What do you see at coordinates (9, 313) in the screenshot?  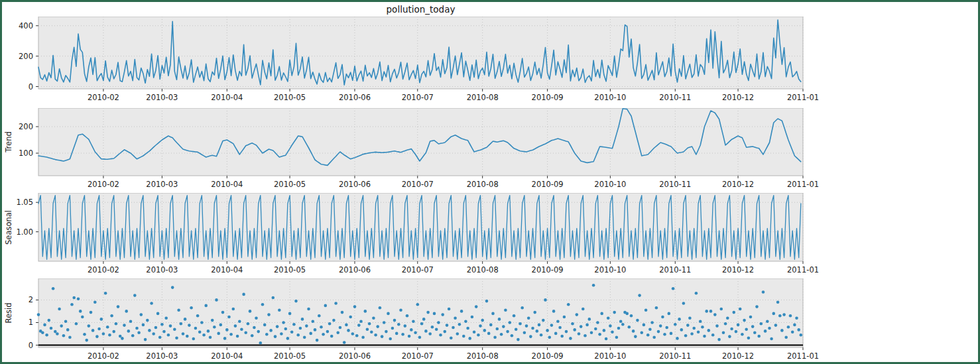 I see `y-axis-label: Resid` at bounding box center [9, 313].